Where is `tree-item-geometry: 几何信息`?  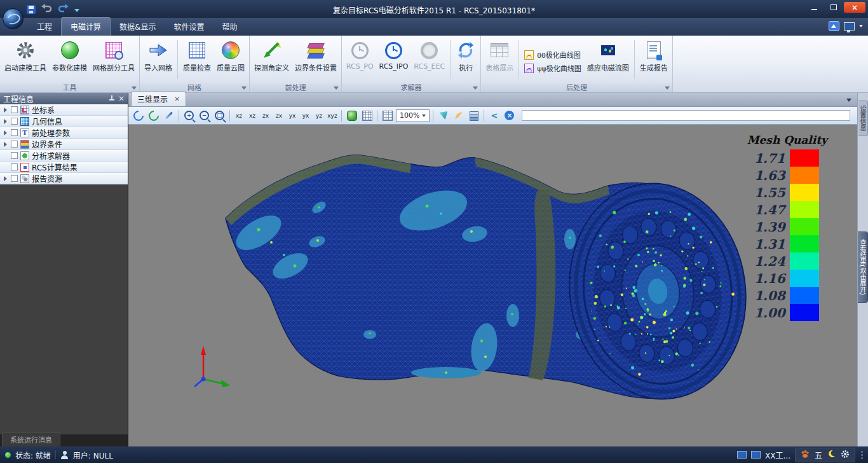 tree-item-geometry: 几何信息 is located at coordinates (64, 121).